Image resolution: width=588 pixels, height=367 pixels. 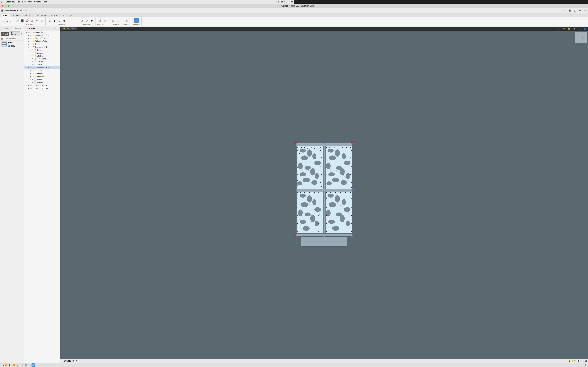 I want to click on tree-component2: ▼ 👁 ⬡ Component2:1, so click(x=42, y=68).